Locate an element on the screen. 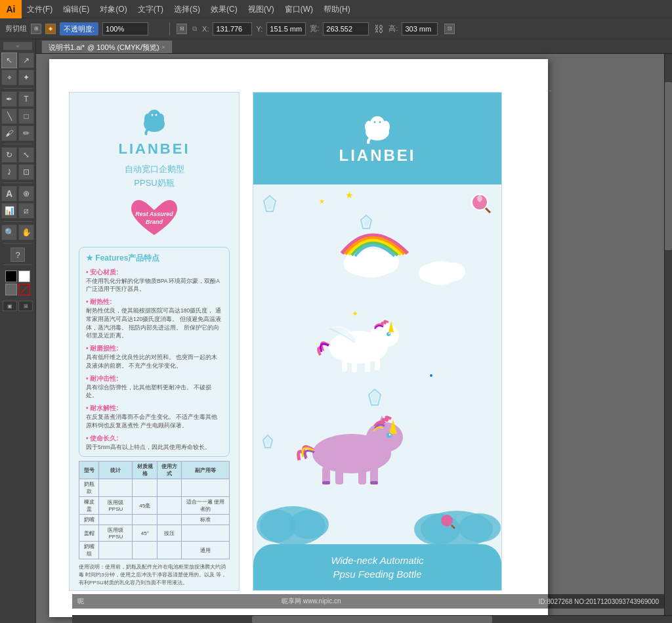  tool-pen: ✒ is located at coordinates (9, 99).